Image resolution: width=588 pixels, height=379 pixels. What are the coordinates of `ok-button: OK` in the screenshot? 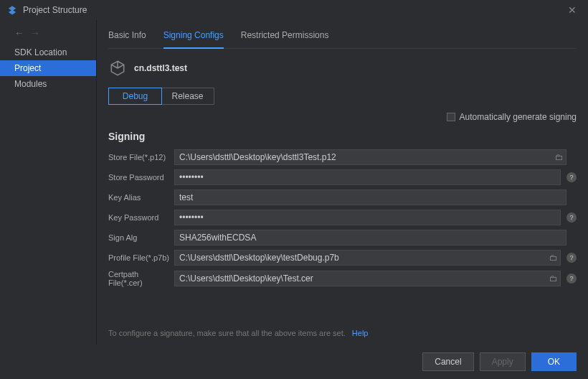 It's located at (554, 362).